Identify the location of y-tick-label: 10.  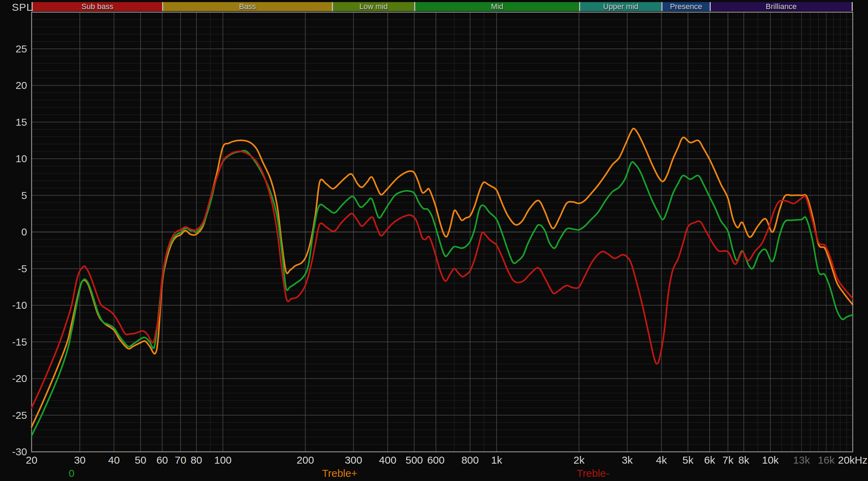
(14, 159).